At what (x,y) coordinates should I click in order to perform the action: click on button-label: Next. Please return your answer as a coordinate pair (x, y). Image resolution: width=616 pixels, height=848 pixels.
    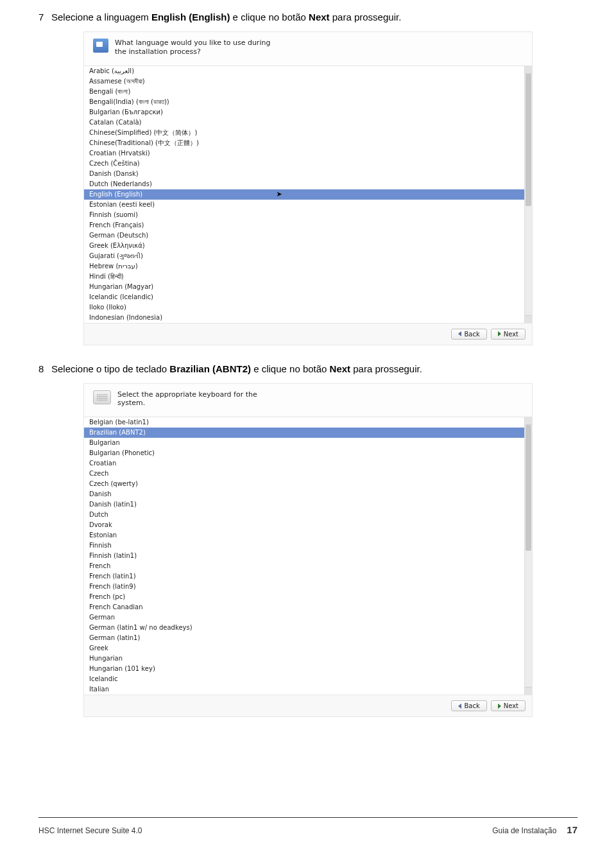
    Looking at the image, I should click on (511, 334).